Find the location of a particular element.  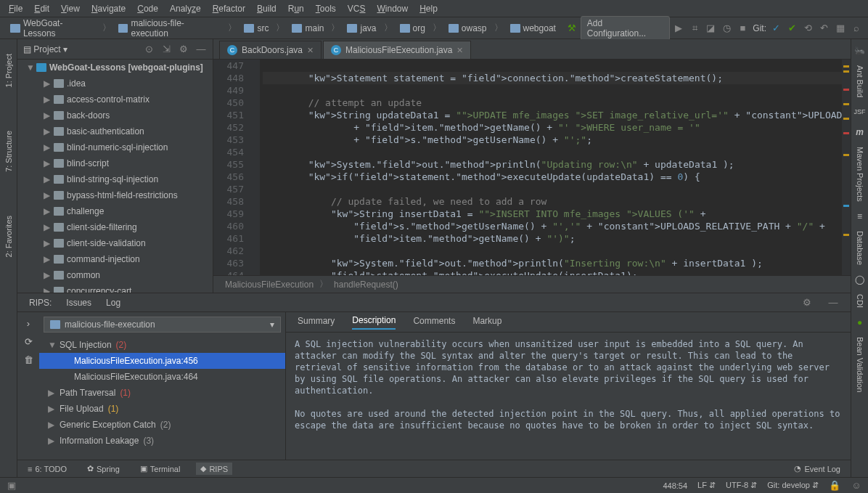

breadcrumb-webgoat: webgoat is located at coordinates (533, 28).